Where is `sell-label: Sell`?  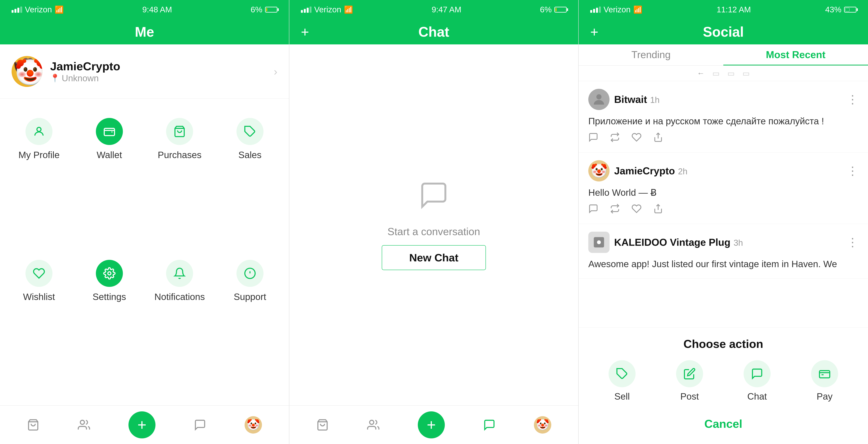 sell-label: Sell is located at coordinates (622, 396).